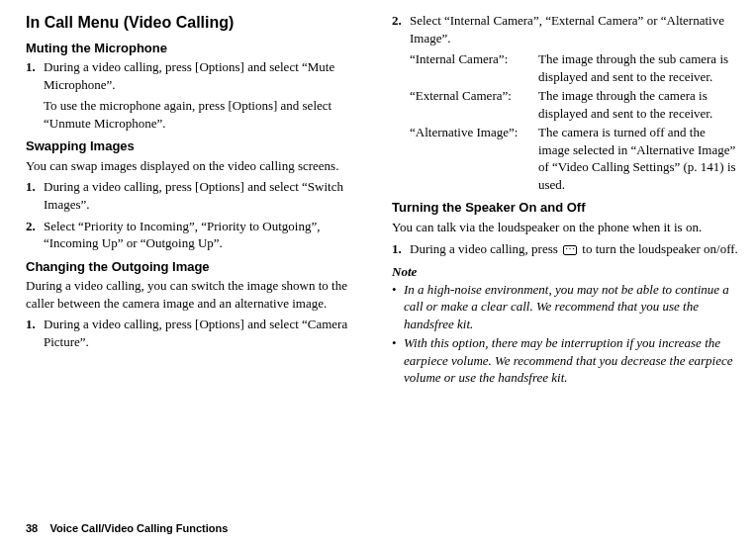 This screenshot has width=756, height=546. I want to click on note-item: • With this option, there may be interru…, so click(565, 360).